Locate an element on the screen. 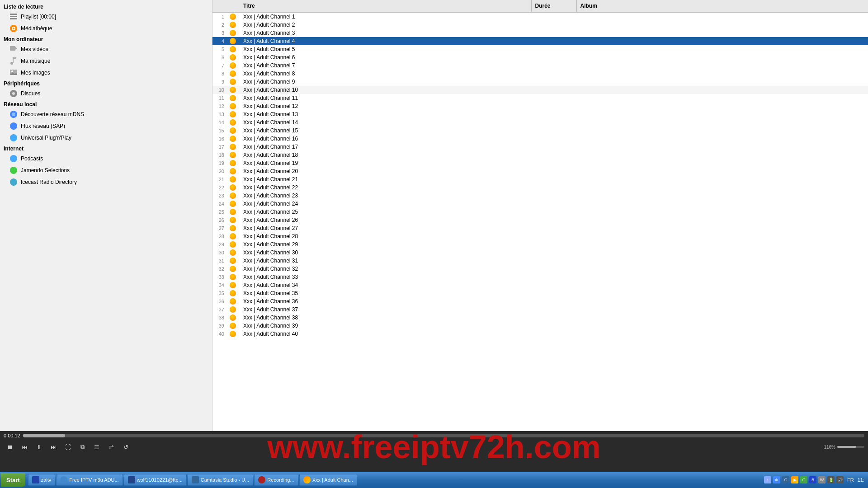  taskbar-clock: 11: is located at coordinates (861, 480).